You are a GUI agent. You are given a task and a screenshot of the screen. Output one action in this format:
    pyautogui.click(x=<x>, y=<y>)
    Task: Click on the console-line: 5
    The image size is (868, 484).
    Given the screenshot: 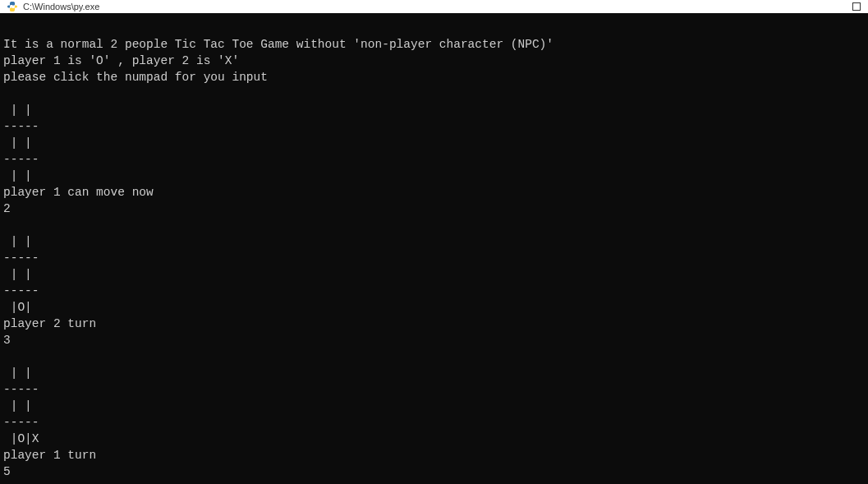 What is the action you would take?
    pyautogui.click(x=434, y=472)
    